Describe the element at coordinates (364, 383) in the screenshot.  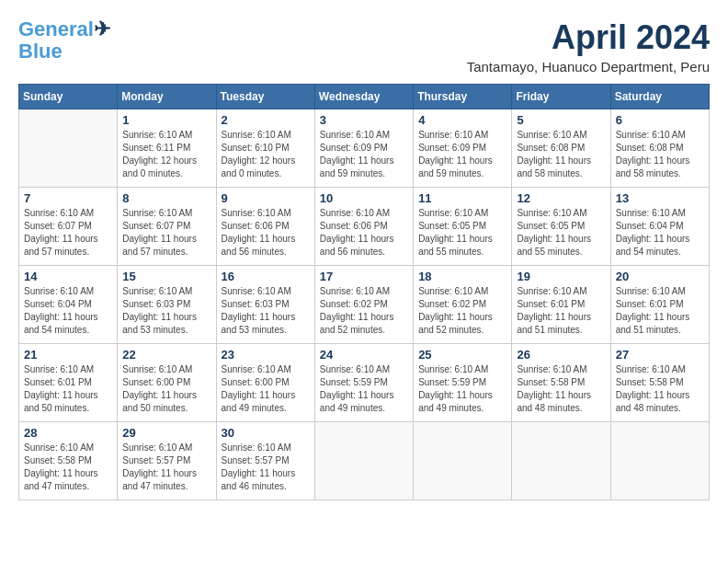
I see `calendar-week-3: 21Sunrise: 6:10 AMSunset: 6:01 PMDayligh…` at that location.